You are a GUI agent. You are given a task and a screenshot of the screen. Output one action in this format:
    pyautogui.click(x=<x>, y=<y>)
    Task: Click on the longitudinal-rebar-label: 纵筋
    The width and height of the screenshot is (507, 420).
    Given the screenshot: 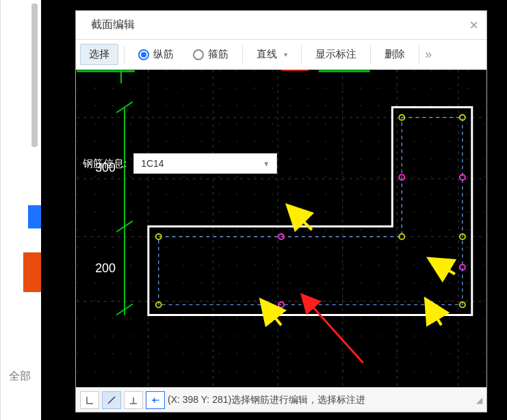 What is the action you would take?
    pyautogui.click(x=164, y=55)
    